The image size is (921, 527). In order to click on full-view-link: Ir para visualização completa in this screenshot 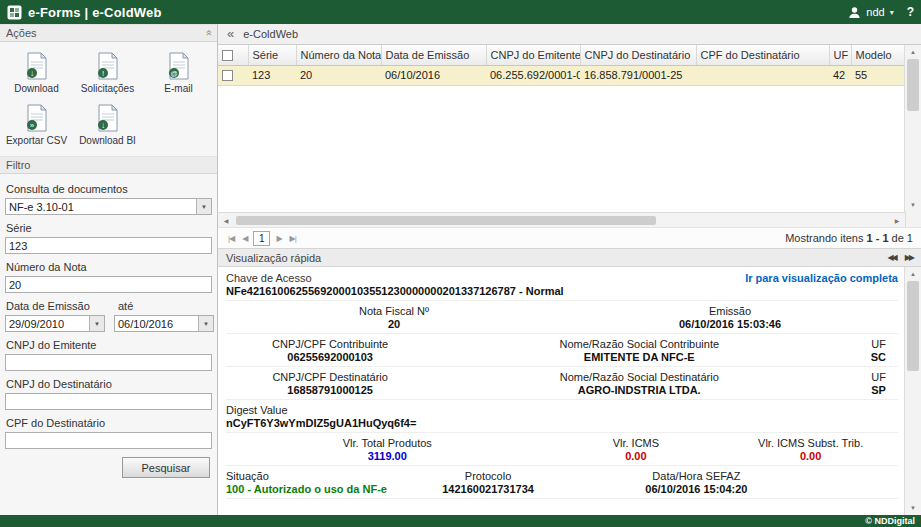, I will do `click(822, 278)`.